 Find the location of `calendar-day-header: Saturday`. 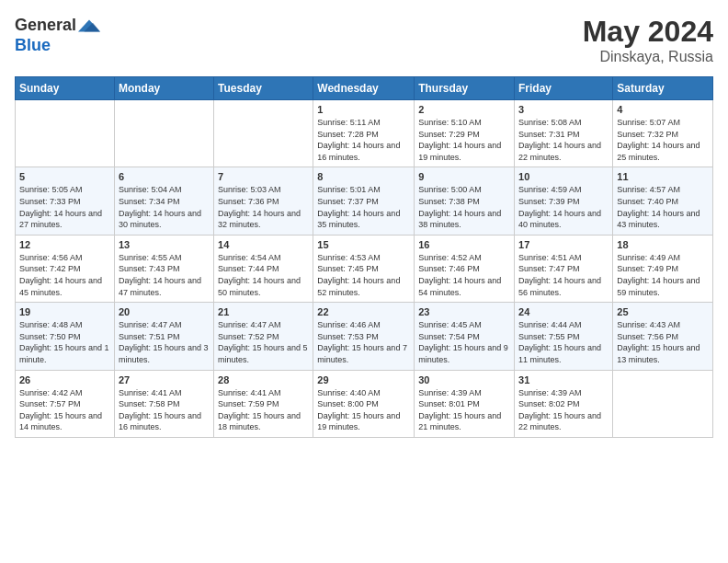

calendar-day-header: Saturday is located at coordinates (664, 88).